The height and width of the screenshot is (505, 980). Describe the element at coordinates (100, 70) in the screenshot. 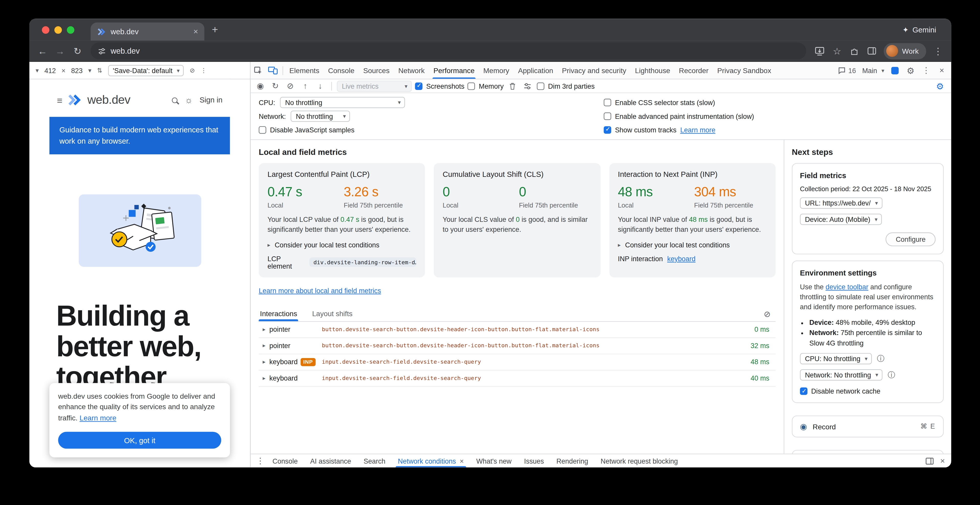

I see `rotate-device-icon: ⇅` at that location.